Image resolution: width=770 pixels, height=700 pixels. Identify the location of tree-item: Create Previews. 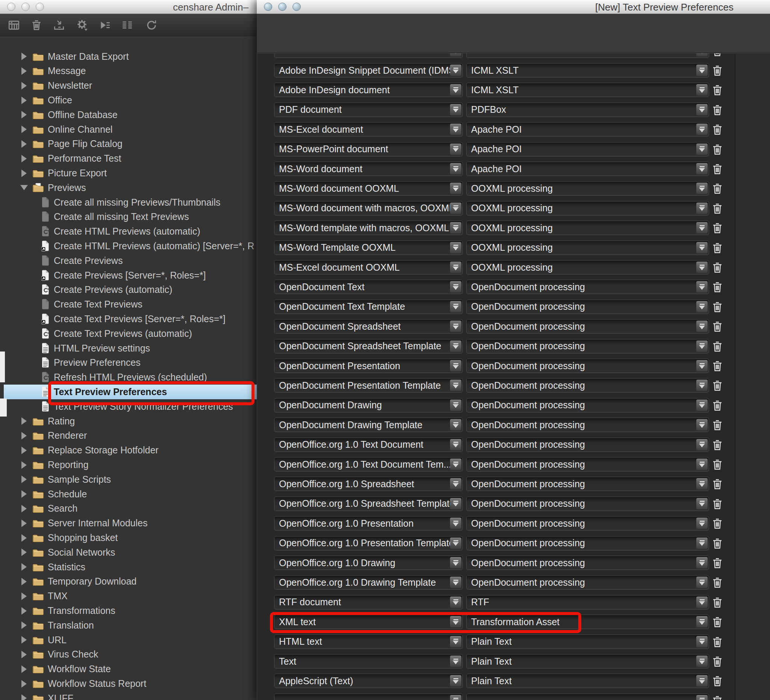
(128, 261).